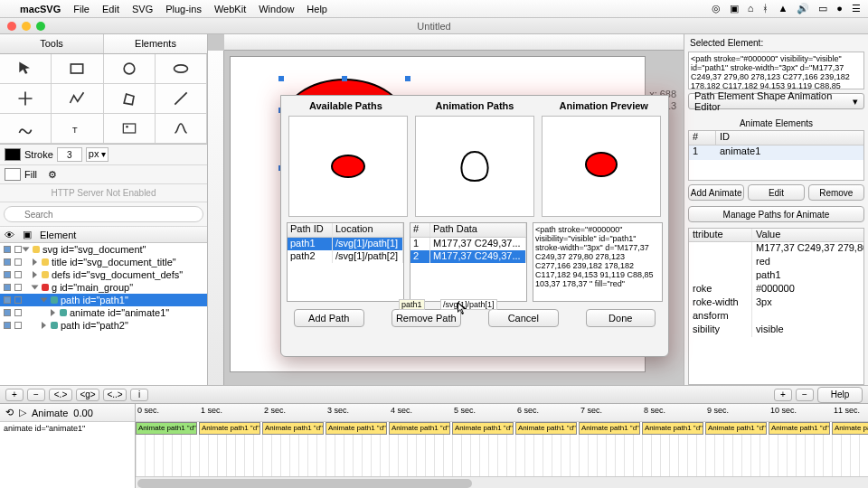 The height and width of the screenshot is (488, 868). What do you see at coordinates (776, 304) in the screenshot?
I see `attribute-row: roke-width3px` at bounding box center [776, 304].